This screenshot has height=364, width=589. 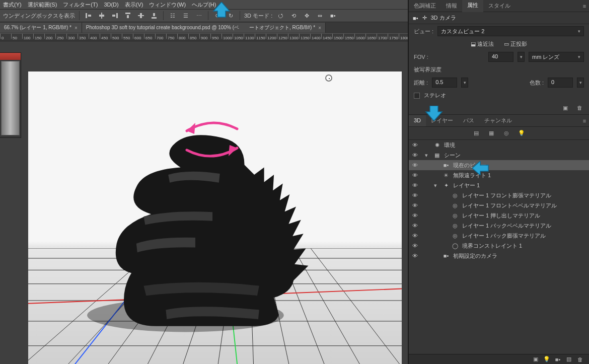 What do you see at coordinates (536, 359) in the screenshot?
I see `render-icon: ▣` at bounding box center [536, 359].